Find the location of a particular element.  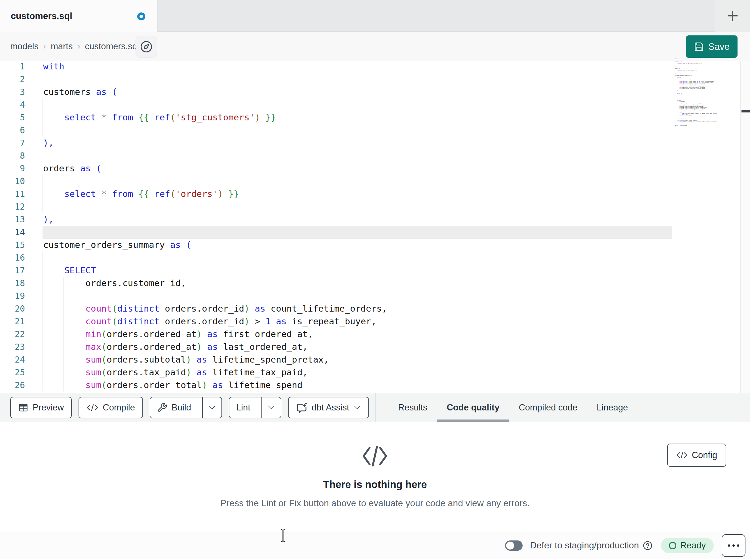

line-number: 24 is located at coordinates (13, 360).